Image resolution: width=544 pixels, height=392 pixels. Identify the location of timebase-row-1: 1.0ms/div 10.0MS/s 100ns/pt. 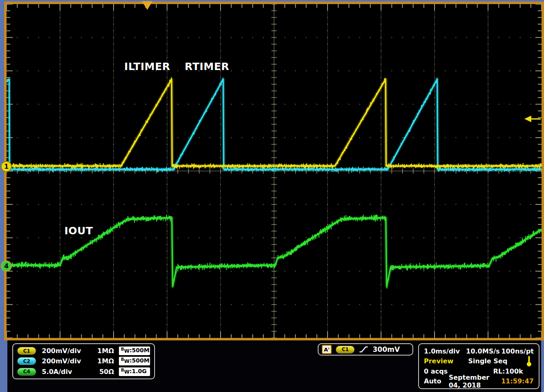
(479, 351).